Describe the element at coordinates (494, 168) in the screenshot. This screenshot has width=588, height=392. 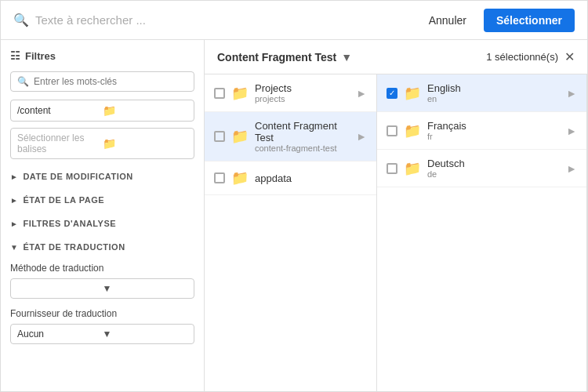
I see `deutsch-info: Deutsch de` at that location.